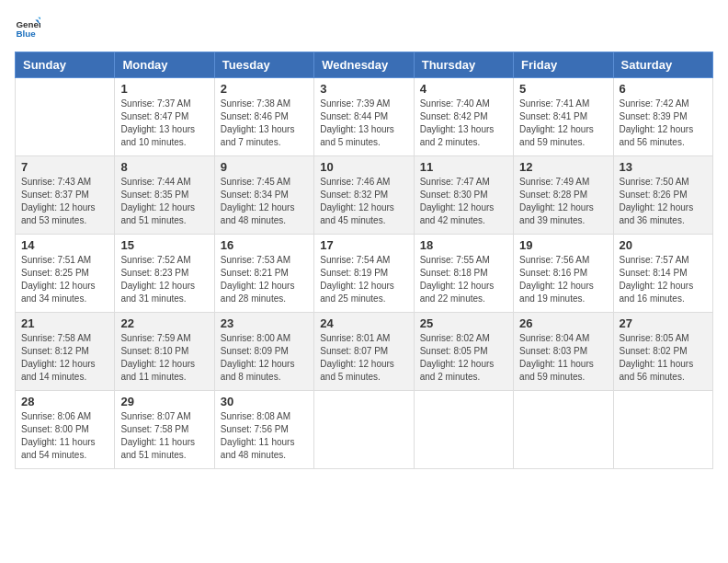 This screenshot has width=728, height=563. I want to click on day-number: 4, so click(463, 88).